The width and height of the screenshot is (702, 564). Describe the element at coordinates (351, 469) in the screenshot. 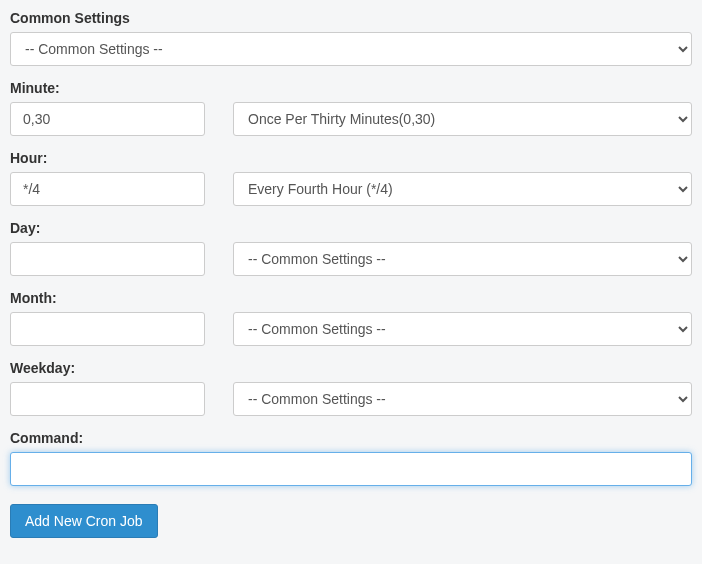

I see `command-input` at that location.